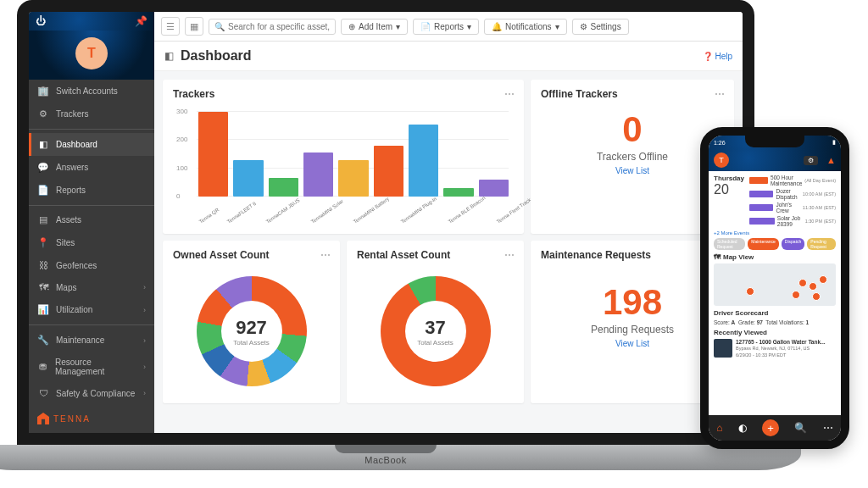 The width and height of the screenshot is (868, 488). What do you see at coordinates (92, 310) in the screenshot?
I see `sidebar-item-utilization: 📊Utilization›` at bounding box center [92, 310].